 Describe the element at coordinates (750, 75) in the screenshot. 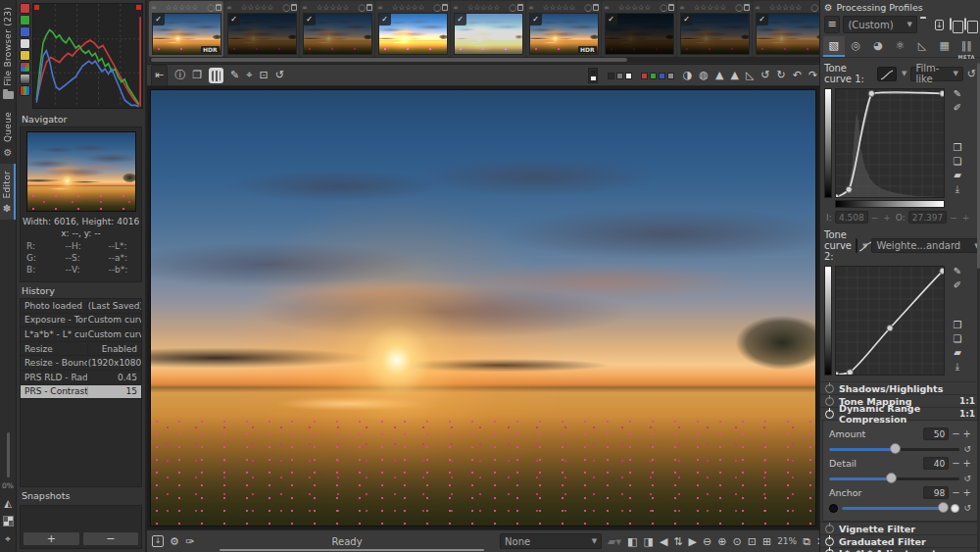

I see `waveform-icon: ◺` at that location.